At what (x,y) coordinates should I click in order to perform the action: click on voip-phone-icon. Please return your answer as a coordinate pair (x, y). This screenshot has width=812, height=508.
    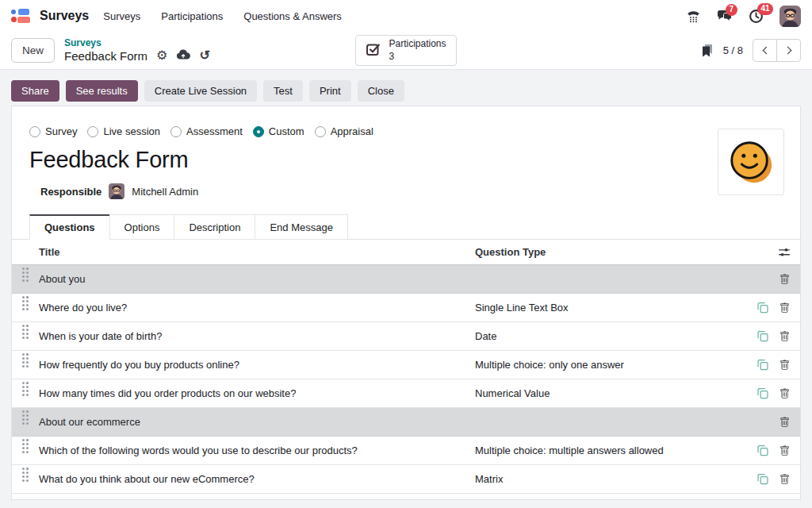
    Looking at the image, I should click on (693, 16).